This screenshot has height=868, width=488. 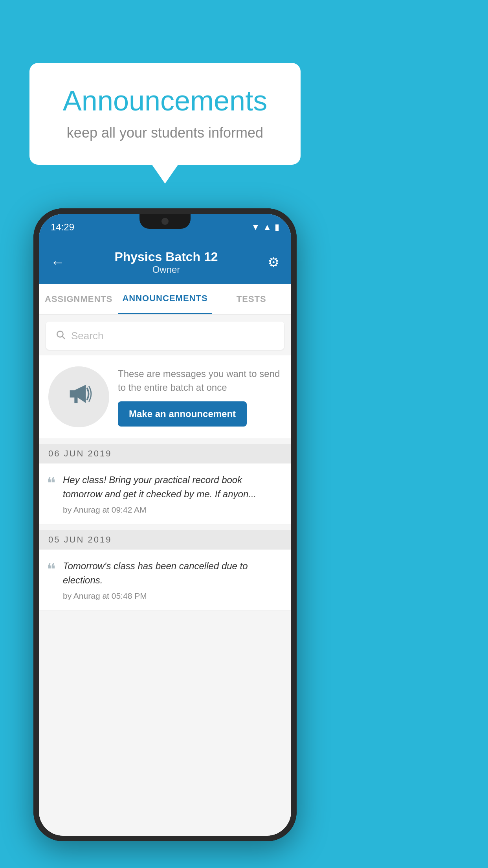 I want to click on make-announcement-button: Make an announcement, so click(x=182, y=414).